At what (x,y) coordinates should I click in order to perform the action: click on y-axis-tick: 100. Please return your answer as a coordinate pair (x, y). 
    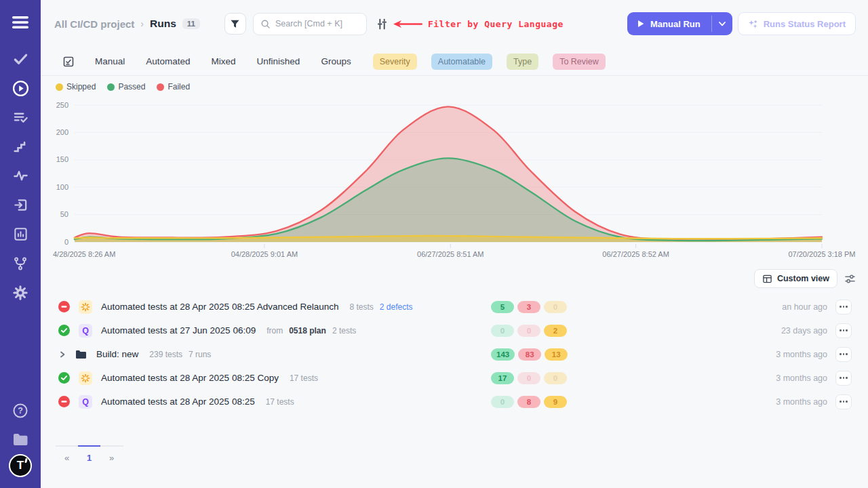
    Looking at the image, I should click on (62, 187).